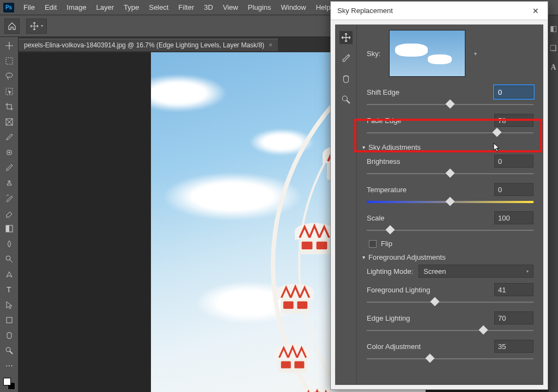 The image size is (558, 392). Describe the element at coordinates (9, 152) in the screenshot. I see `healing-brush-tool-icon` at that location.